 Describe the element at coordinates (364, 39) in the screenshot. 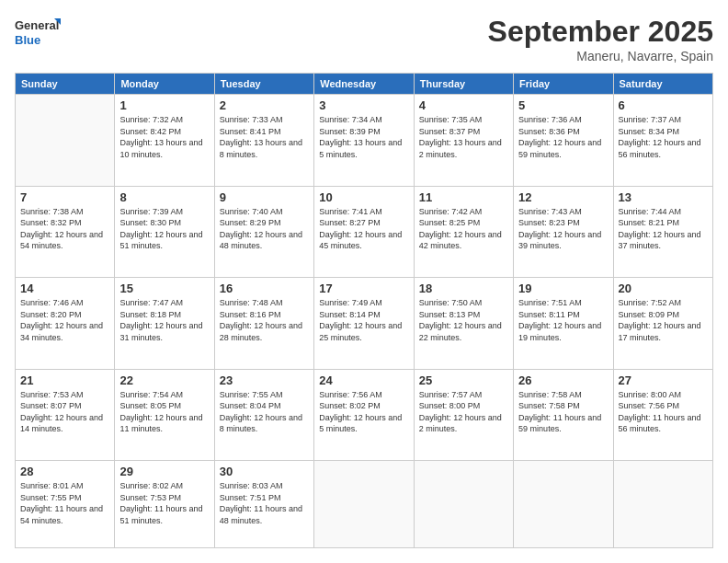

I see `header: General Blue September 2025 Maneru, Nava…` at that location.